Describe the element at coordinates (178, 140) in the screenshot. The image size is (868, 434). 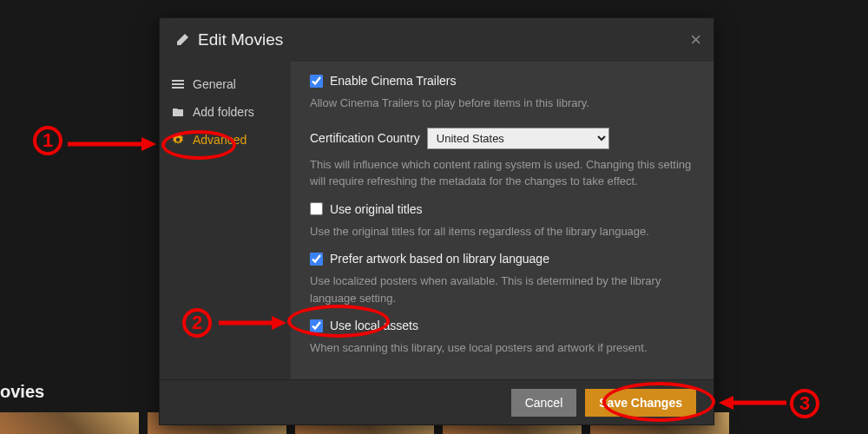
I see `gear-icon` at that location.